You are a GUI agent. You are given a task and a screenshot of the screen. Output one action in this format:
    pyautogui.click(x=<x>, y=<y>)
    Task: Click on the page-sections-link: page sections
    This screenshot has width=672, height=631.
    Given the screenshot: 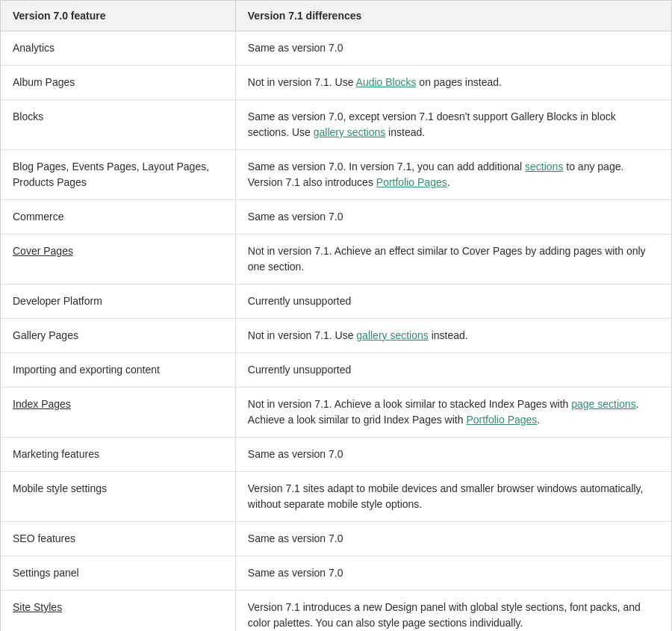 What is the action you would take?
    pyautogui.click(x=603, y=404)
    